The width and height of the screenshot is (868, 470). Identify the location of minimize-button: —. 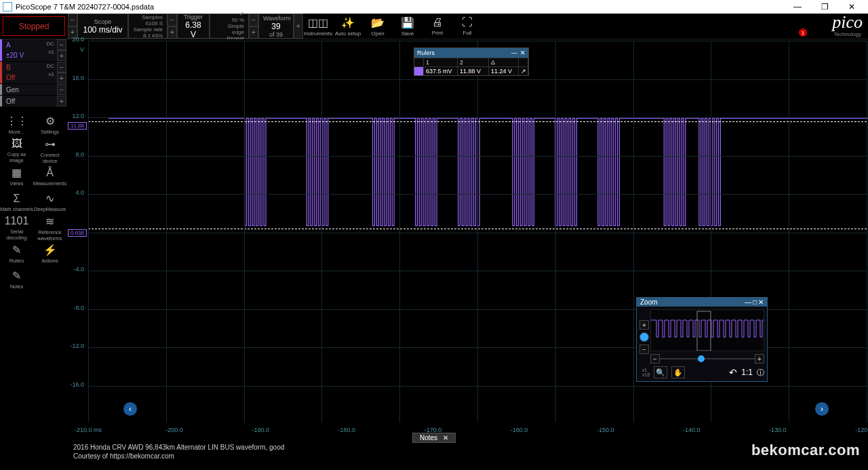
(797, 7).